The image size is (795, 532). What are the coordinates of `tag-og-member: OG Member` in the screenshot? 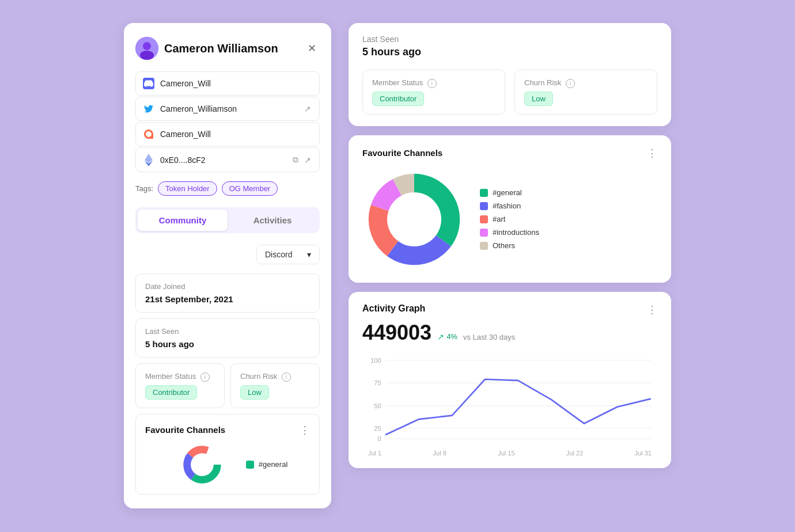 It's located at (250, 189).